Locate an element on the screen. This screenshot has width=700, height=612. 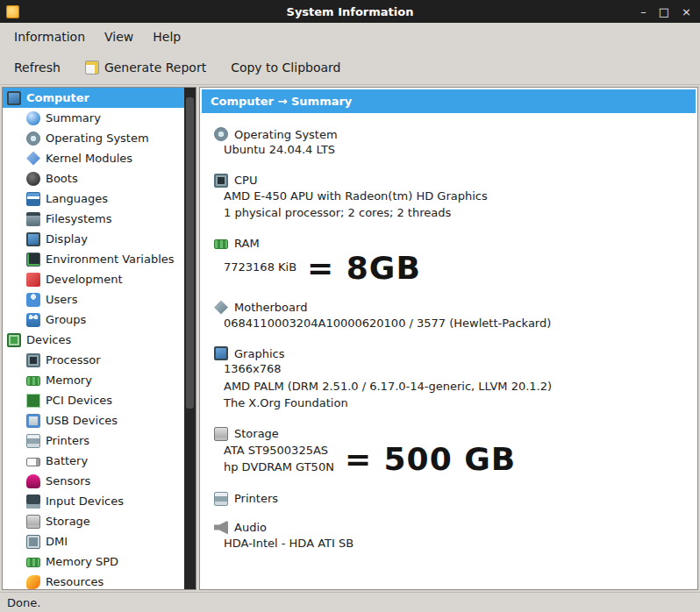
computer-icon is located at coordinates (14, 98).